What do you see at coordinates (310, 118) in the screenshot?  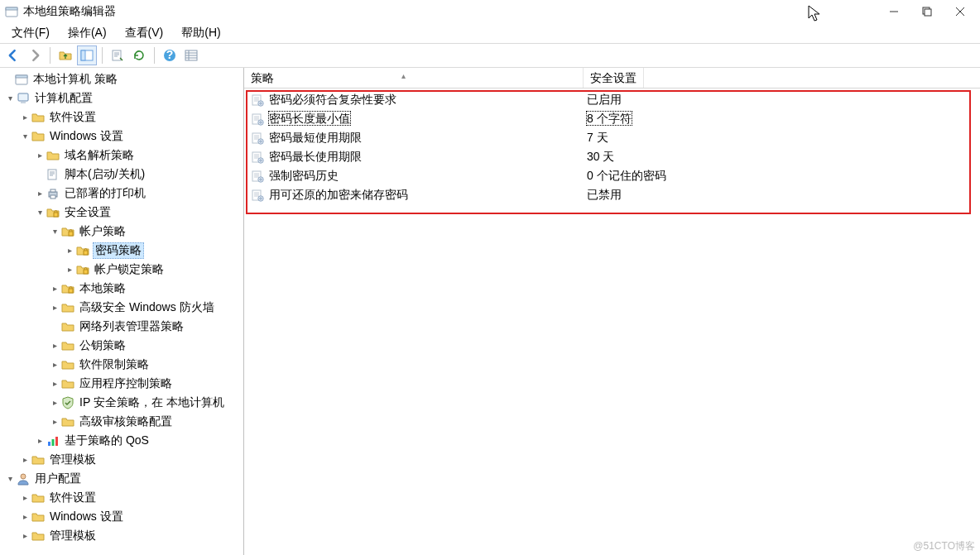 I see `policy-name: 密码长度最小值` at bounding box center [310, 118].